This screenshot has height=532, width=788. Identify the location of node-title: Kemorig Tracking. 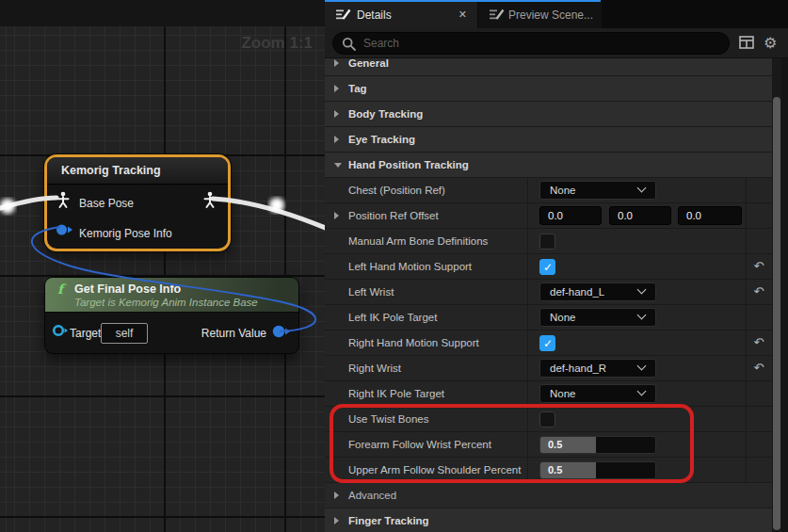
(111, 170).